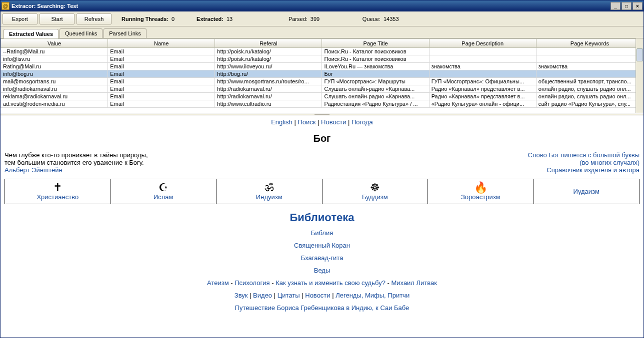 The image size is (644, 338). What do you see at coordinates (162, 43) in the screenshot?
I see `col-name: Name` at bounding box center [162, 43].